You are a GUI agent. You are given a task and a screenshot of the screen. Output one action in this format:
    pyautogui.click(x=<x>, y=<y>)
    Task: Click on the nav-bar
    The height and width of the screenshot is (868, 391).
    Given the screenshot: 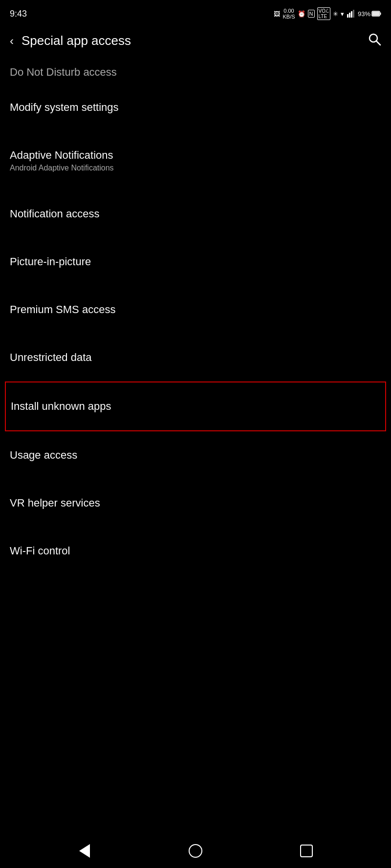 What is the action you would take?
    pyautogui.click(x=196, y=851)
    